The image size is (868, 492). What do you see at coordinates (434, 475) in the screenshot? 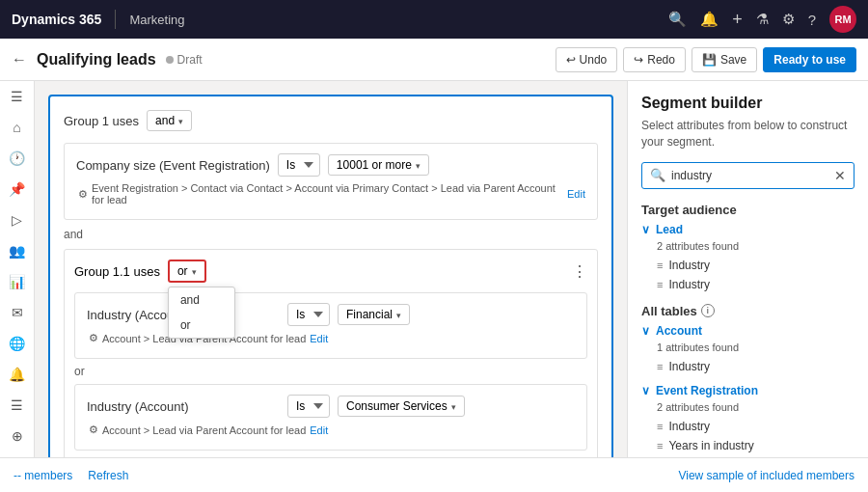
I see `bottom-bar: -- members Refresh View sample of includ…` at bounding box center [434, 475].